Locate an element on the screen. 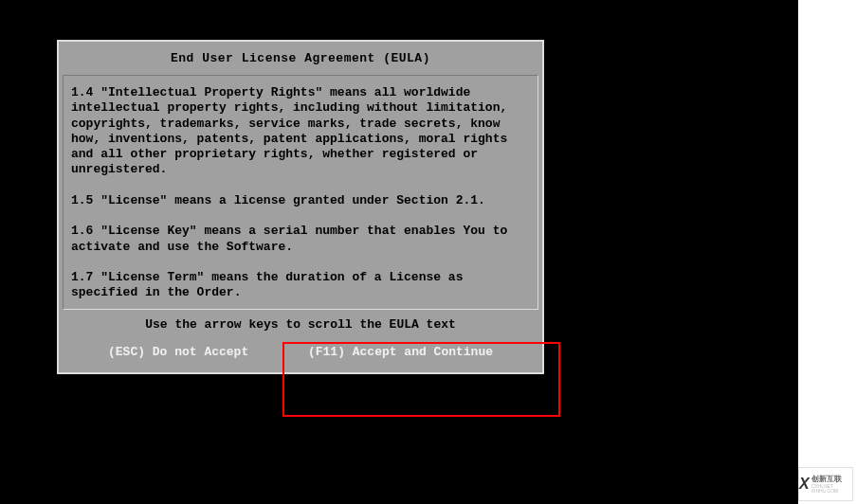 This screenshot has width=856, height=504. watermark-logo-icon: X is located at coordinates (804, 484).